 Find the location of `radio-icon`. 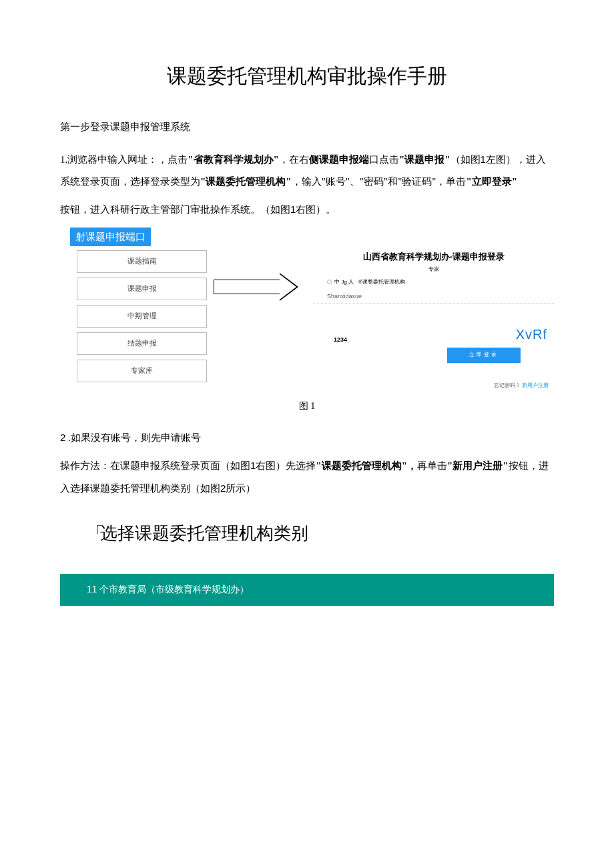

radio-icon is located at coordinates (330, 282).